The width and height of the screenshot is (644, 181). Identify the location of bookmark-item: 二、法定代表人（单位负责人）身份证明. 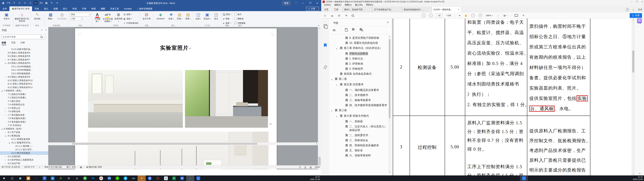
(365, 128).